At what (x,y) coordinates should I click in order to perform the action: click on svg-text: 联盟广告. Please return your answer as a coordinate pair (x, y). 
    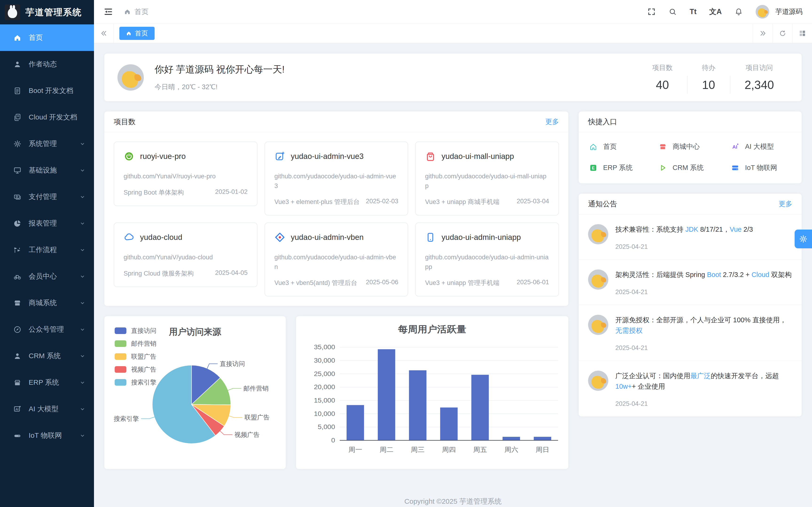
    Looking at the image, I should click on (257, 417).